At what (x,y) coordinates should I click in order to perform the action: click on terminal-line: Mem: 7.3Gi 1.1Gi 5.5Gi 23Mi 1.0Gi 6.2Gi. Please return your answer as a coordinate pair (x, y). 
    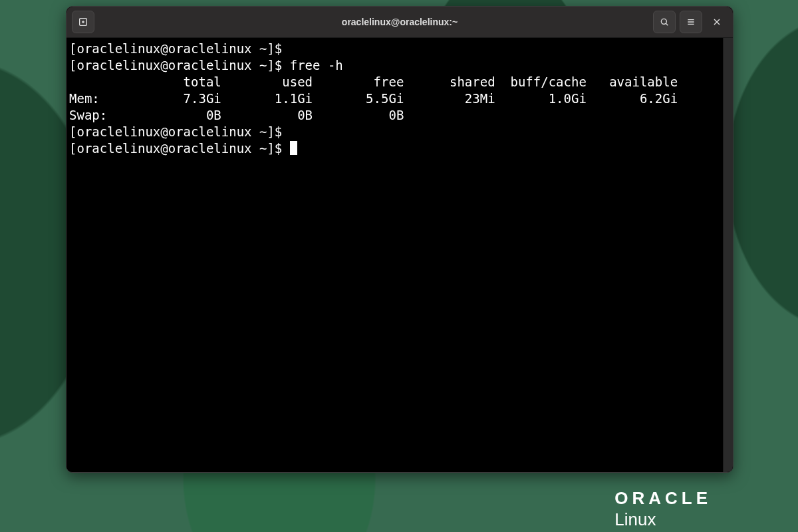
    Looking at the image, I should click on (374, 98).